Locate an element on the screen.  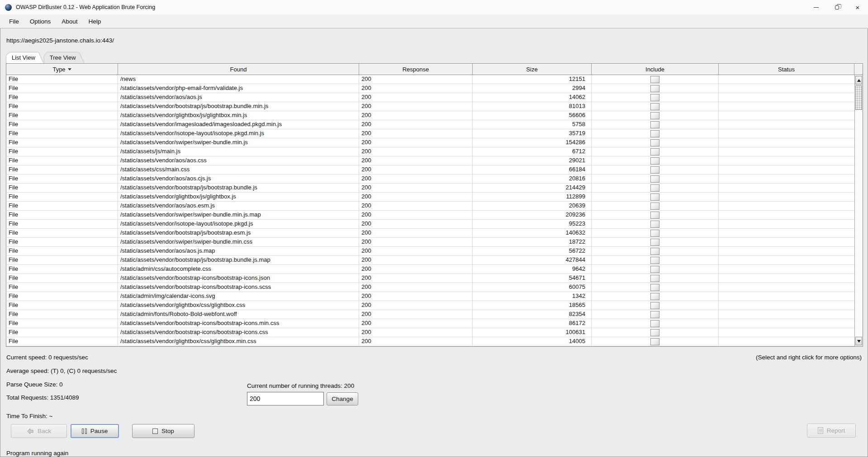
options-hint-text: (Select and right click for more options… is located at coordinates (809, 357).